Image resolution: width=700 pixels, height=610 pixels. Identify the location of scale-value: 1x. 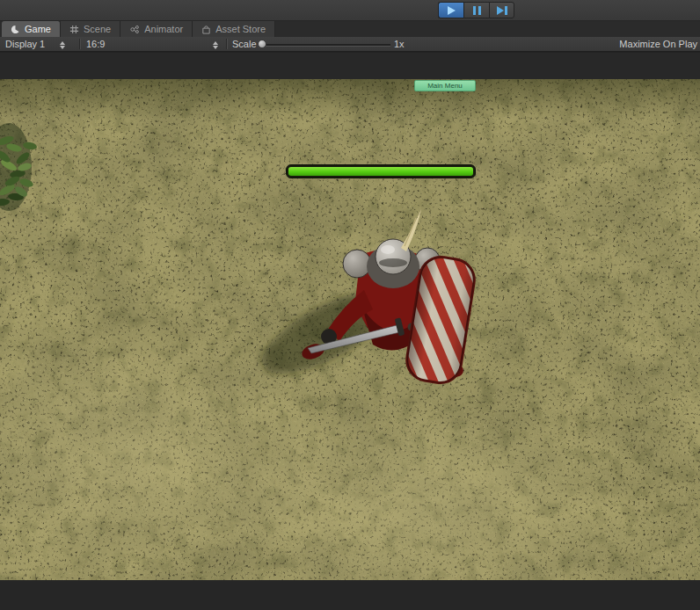
(399, 44).